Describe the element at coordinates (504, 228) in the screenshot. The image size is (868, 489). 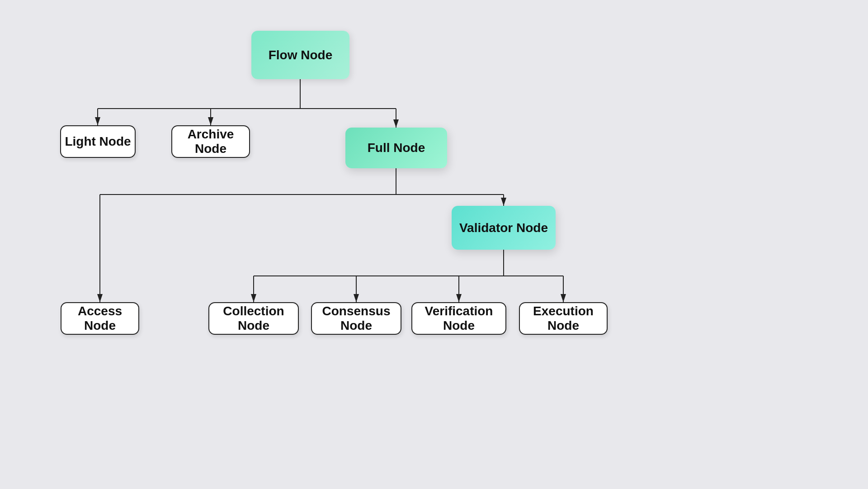
I see `validator-node: Validator Node` at that location.